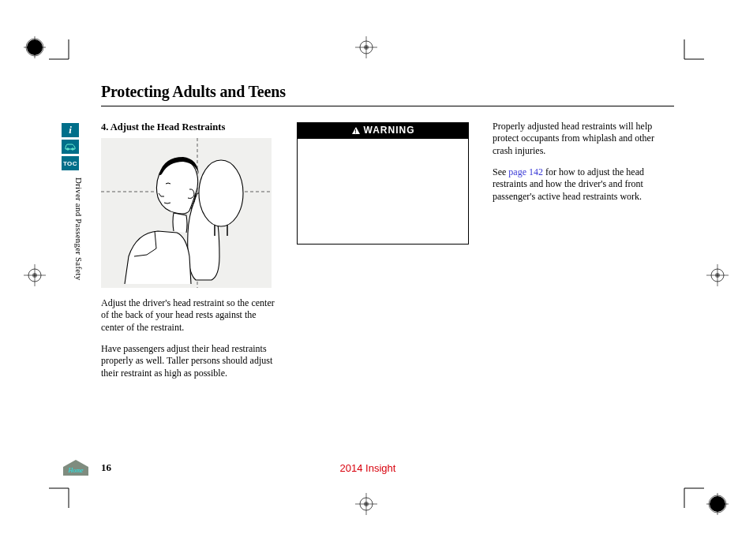 This screenshot has width=753, height=560. I want to click on step-heading: 4. Adjust the Head Restraints, so click(190, 127).